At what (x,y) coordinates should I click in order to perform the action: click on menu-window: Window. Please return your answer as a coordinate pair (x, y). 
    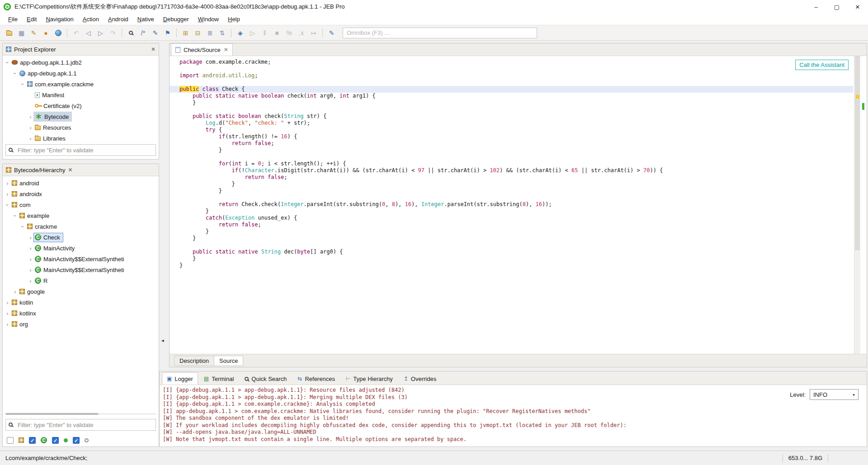
    Looking at the image, I should click on (208, 19).